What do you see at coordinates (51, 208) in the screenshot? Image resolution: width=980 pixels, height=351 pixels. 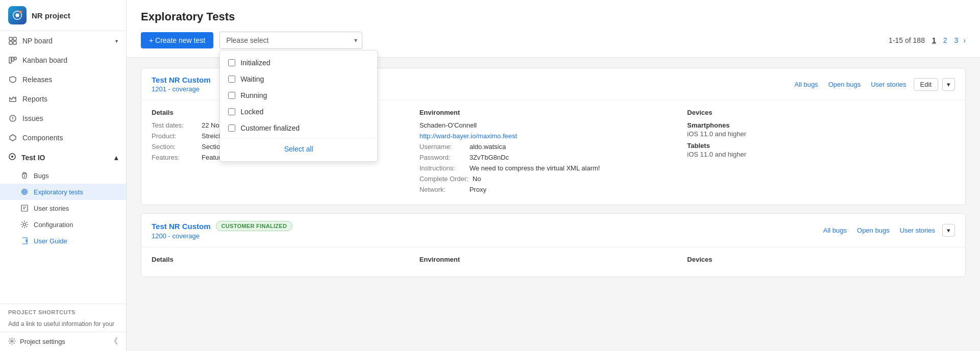 I see `sidebar-item-user-stories-label: User stories` at bounding box center [51, 208].